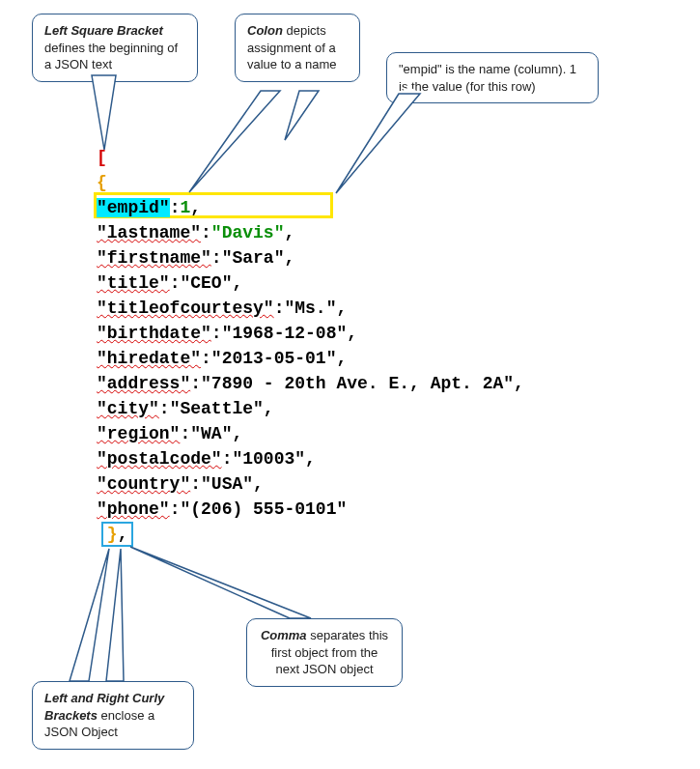 This screenshot has width=700, height=769. What do you see at coordinates (297, 48) in the screenshot?
I see `callout-colon: Colon depicts assignment of a value to a…` at bounding box center [297, 48].